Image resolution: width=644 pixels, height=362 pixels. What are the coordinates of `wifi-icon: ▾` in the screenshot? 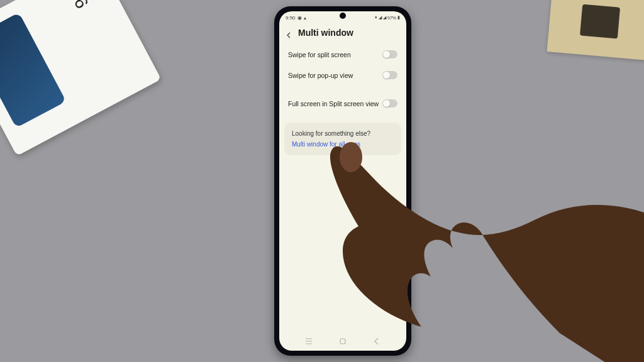 It's located at (376, 18).